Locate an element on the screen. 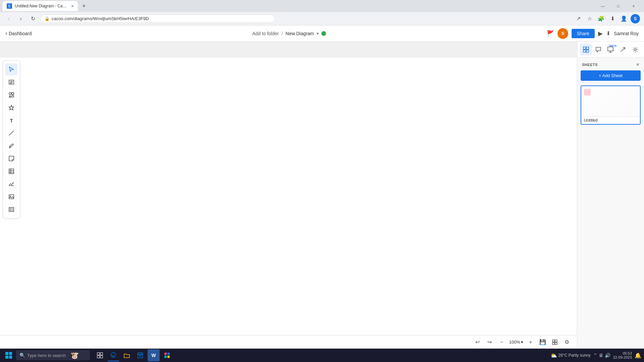  address-text: cacoo.com/diagrams/WmdjIumSkH5IwrHA/E3F9… is located at coordinates (100, 19).